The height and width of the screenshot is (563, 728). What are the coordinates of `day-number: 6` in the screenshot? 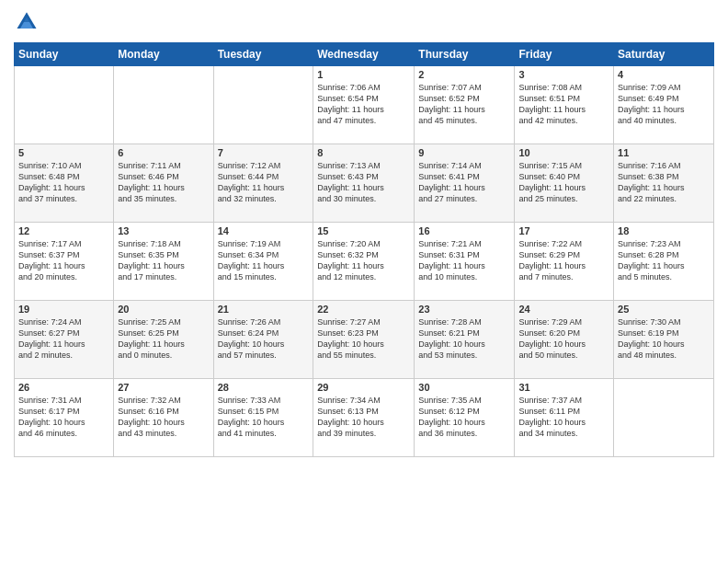 It's located at (164, 153).